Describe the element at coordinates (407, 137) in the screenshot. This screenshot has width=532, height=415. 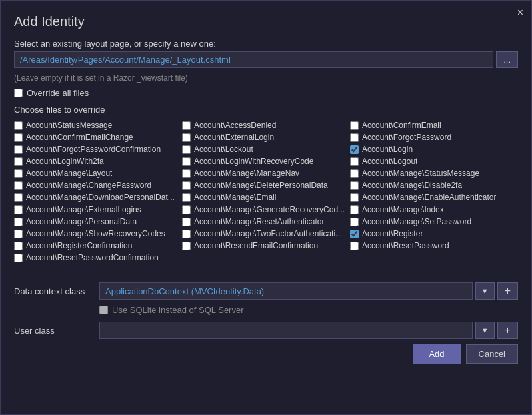
I see `file-label: Account\ForgotPassword` at that location.